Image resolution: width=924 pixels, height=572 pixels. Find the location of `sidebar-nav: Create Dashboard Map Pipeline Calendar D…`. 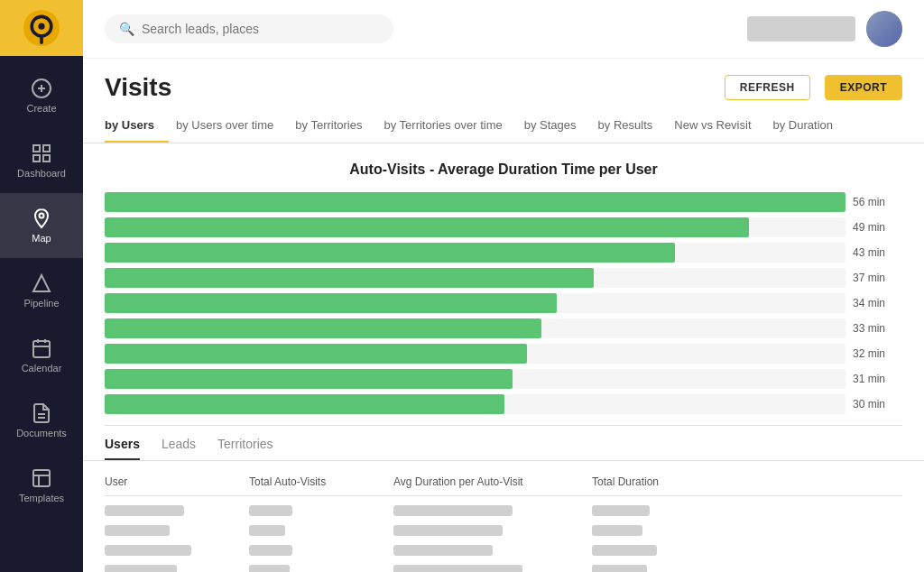

sidebar-nav: Create Dashboard Map Pipeline Calendar D… is located at coordinates (42, 287).